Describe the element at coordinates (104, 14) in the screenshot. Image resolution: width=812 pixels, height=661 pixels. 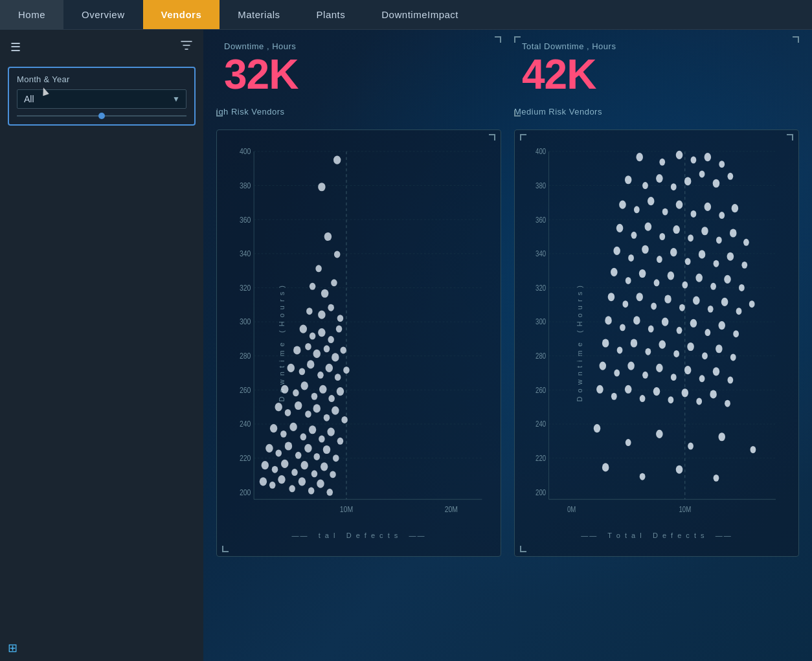
I see `nav-overview: Overview` at that location.